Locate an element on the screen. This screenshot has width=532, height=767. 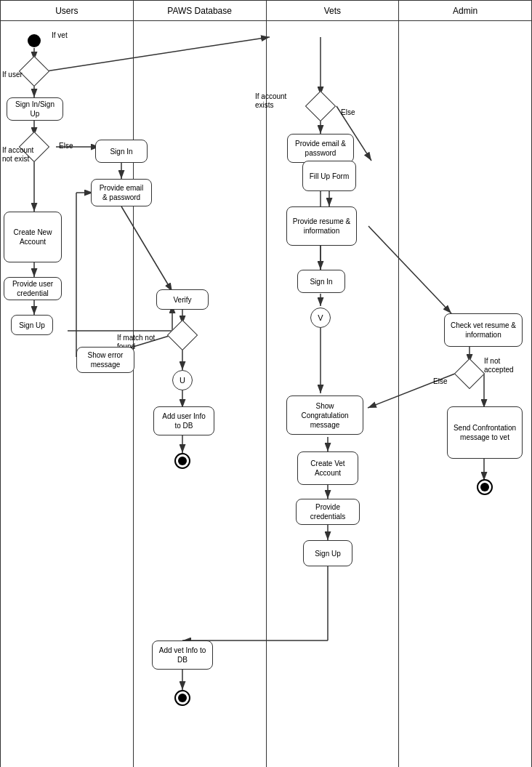
sign-in-user-box: Sign In is located at coordinates (121, 151).